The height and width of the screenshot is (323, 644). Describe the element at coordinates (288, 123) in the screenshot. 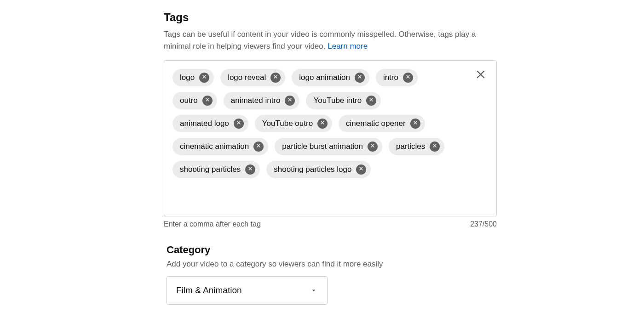

I see `tag-chip-label: YouTube outro` at that location.